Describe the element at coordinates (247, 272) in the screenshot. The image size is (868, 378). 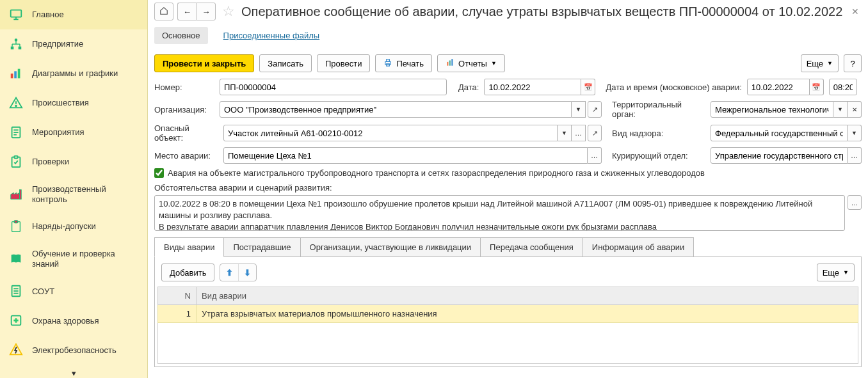
I see `arrow-down-icon: ⬇` at that location.